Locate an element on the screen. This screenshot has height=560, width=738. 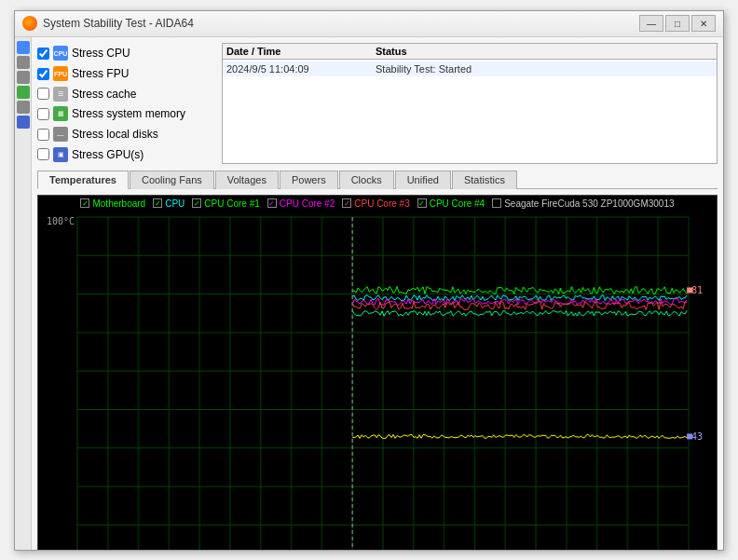
stress-cpu-row: CPU Stress CPU is located at coordinates (126, 54).